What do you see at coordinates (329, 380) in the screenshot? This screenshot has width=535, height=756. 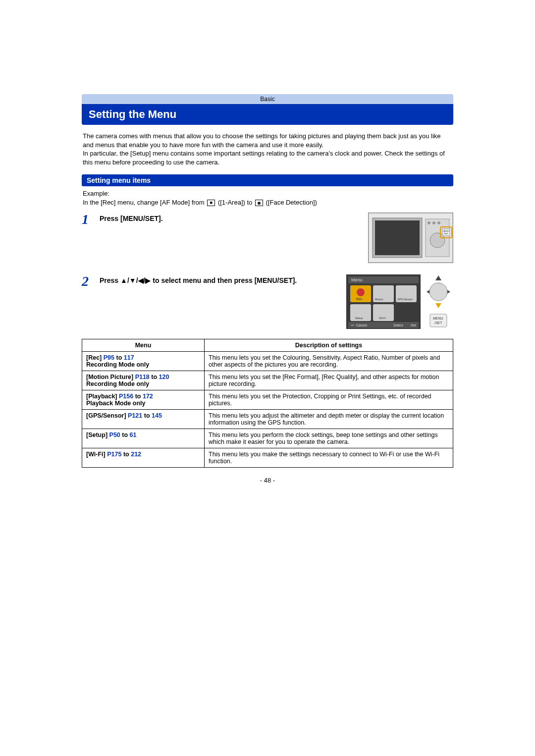 I see `menu-description: This menu lets you set the [Rec Format],…` at bounding box center [329, 380].